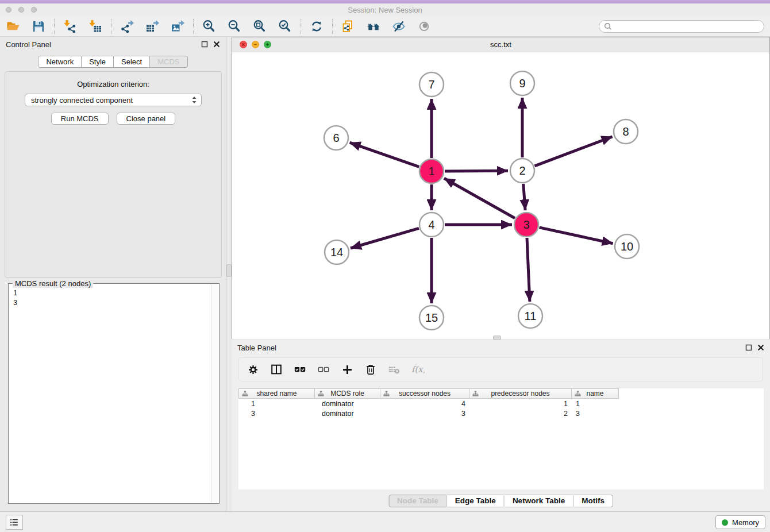  Describe the element at coordinates (152, 26) in the screenshot. I see `export-table-icon` at that location.